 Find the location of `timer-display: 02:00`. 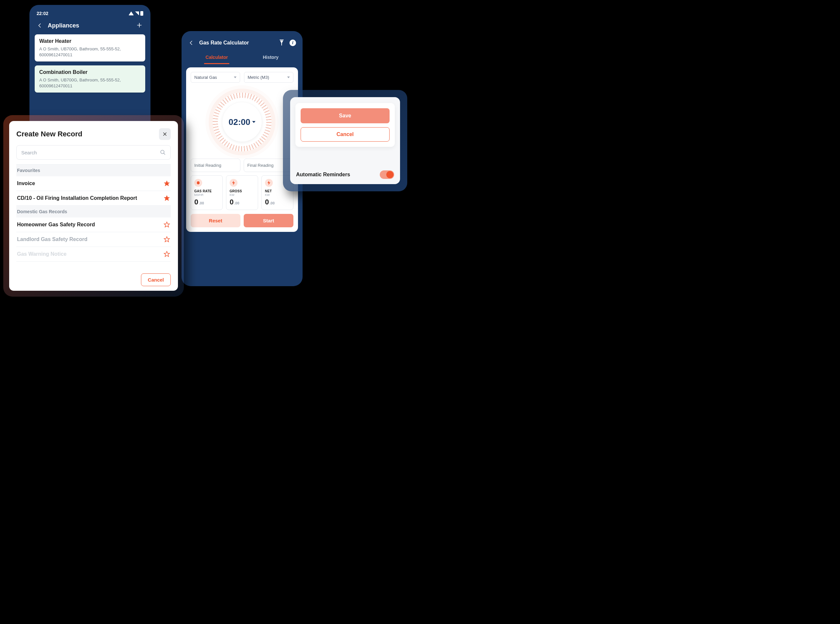

timer-display: 02:00 is located at coordinates (242, 122).